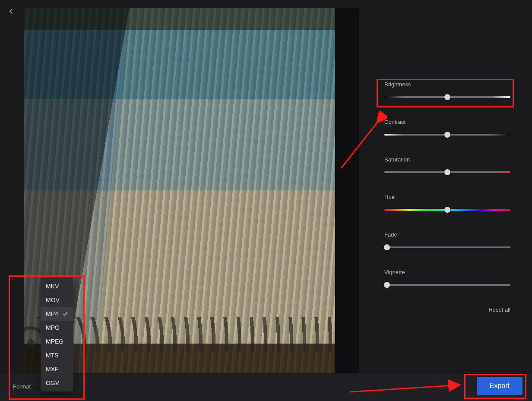 The height and width of the screenshot is (401, 532). What do you see at coordinates (11, 11) in the screenshot?
I see `chevron-left-icon` at bounding box center [11, 11].